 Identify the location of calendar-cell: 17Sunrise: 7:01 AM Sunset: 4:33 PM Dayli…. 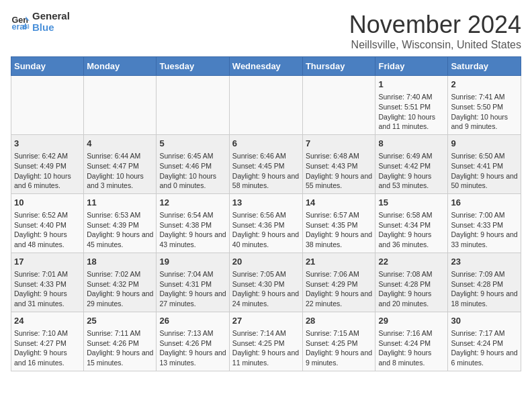
(48, 282).